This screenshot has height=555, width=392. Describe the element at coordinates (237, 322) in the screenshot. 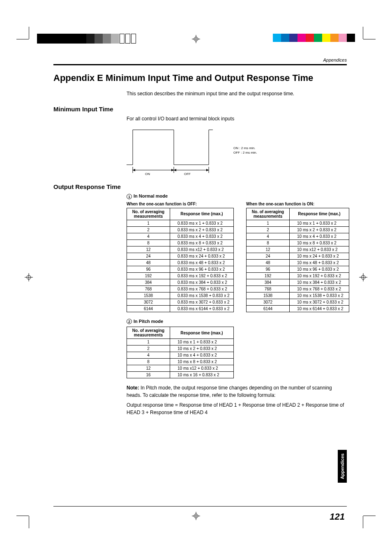

I see `mode-heading: 2In Pitch mode` at that location.